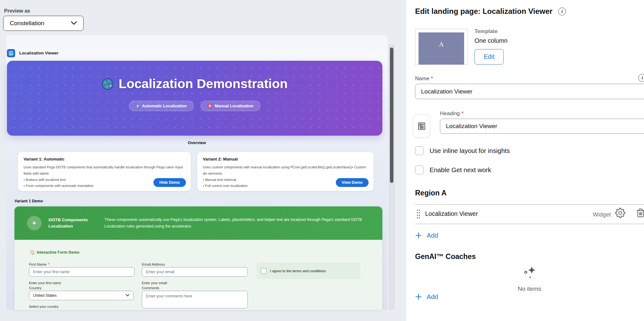 The image size is (644, 321). I want to click on template-label: Template, so click(486, 31).